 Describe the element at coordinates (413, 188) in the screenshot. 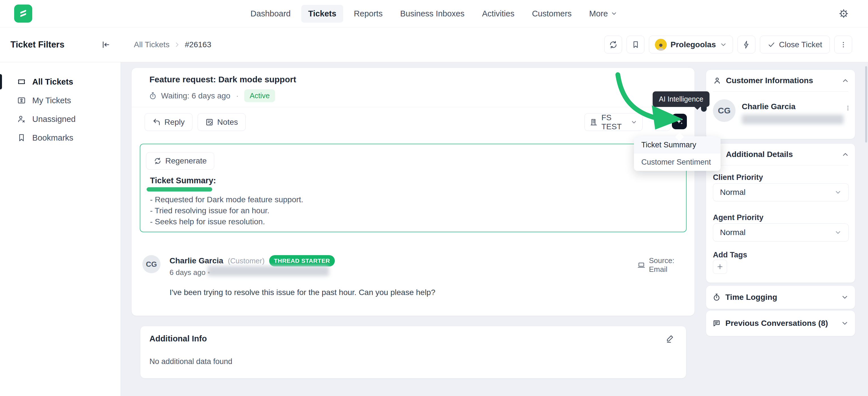

I see `ai-summary-box: Regenerate Ticket Summary: - Requested f…` at that location.